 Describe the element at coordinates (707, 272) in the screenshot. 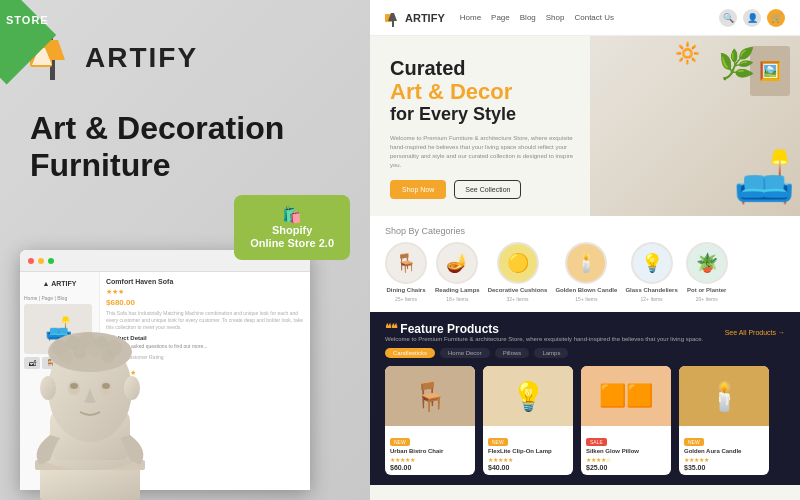

I see `category-planters: 🪴 Pot or Planter 20+ Items` at that location.